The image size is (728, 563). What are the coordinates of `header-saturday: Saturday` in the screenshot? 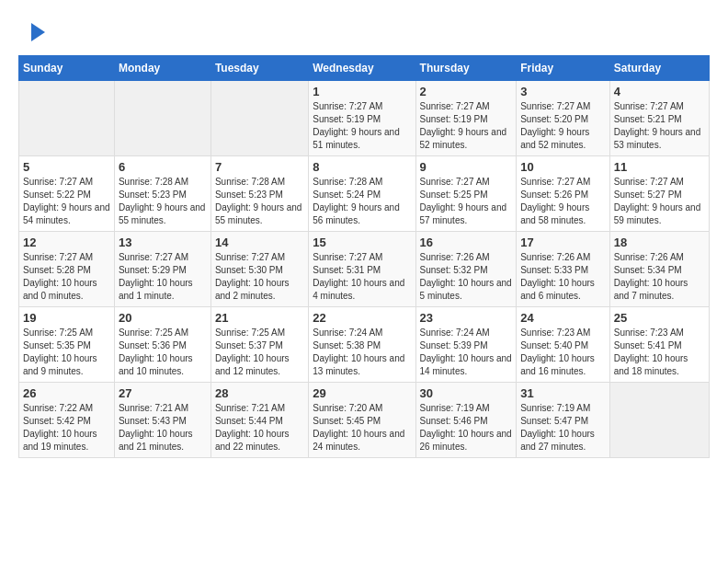 It's located at (659, 68).